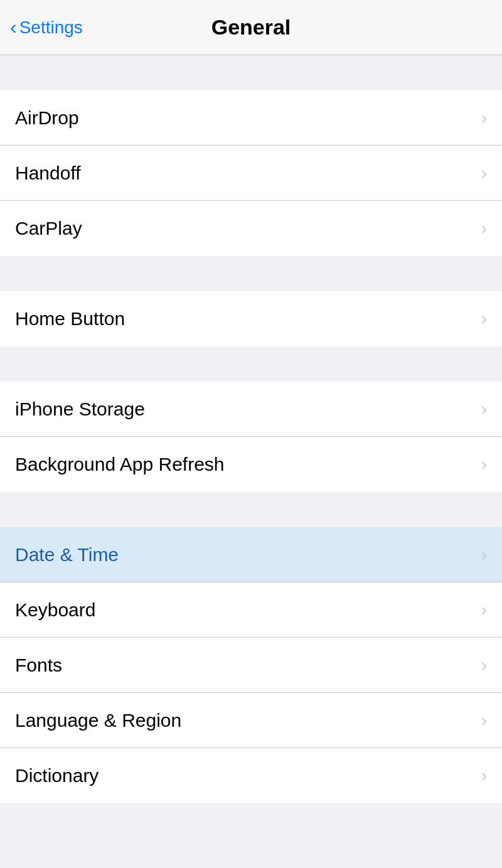 The image size is (502, 868). What do you see at coordinates (39, 665) in the screenshot?
I see `fonts-label: Fonts` at bounding box center [39, 665].